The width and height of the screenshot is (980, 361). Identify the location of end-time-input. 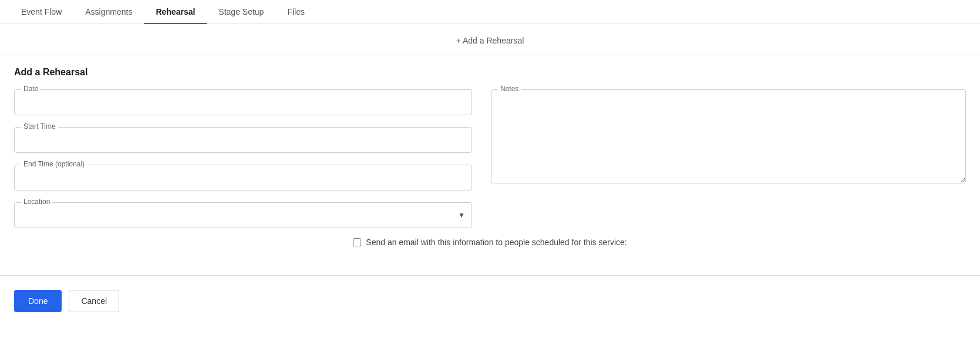
(243, 178).